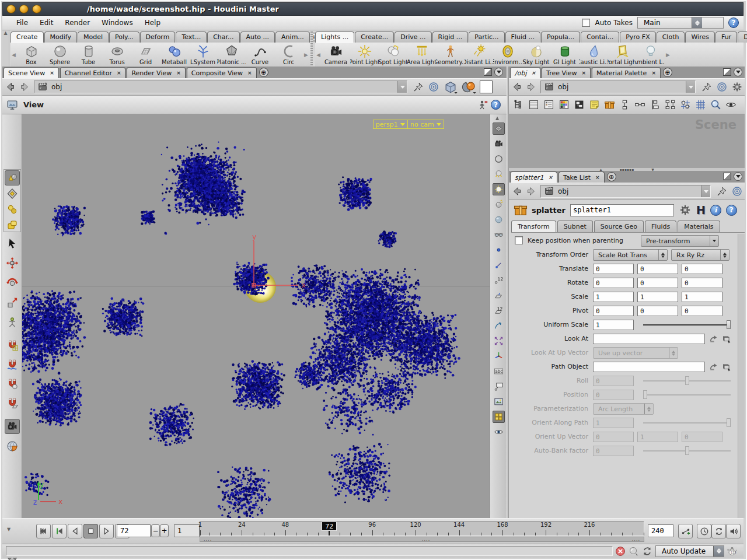  Describe the element at coordinates (421, 55) in the screenshot. I see `shelf-tool-area-light: Area Light` at that location.